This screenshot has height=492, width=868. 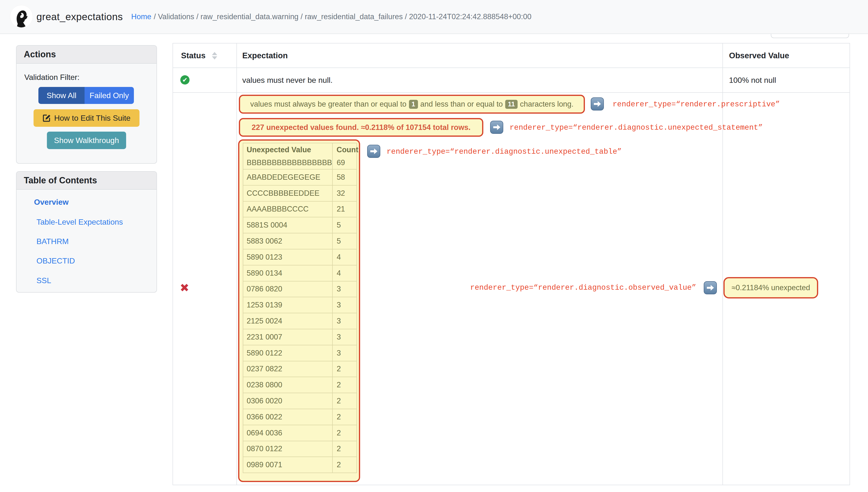 What do you see at coordinates (287, 385) in the screenshot?
I see `unexpected-value-cell: 0238 0800` at bounding box center [287, 385].